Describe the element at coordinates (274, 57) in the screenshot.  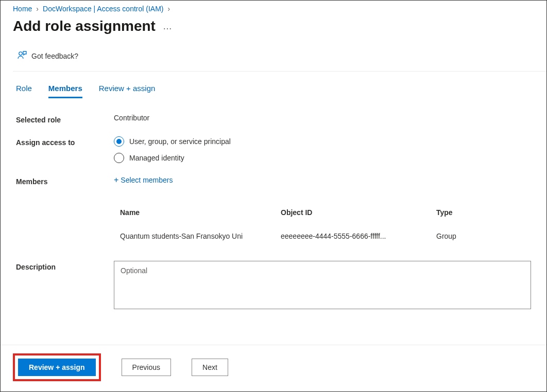
I see `feedback-link: Got feedback?` at that location.